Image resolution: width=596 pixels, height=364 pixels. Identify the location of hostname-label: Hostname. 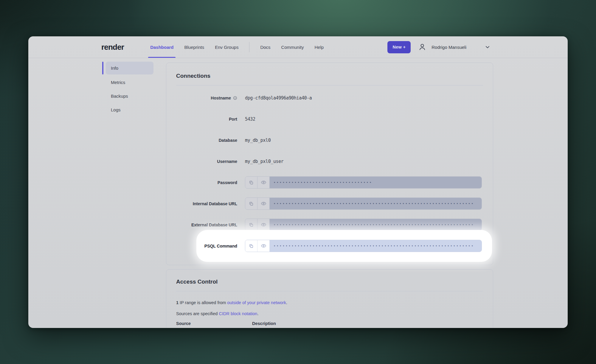
(207, 98).